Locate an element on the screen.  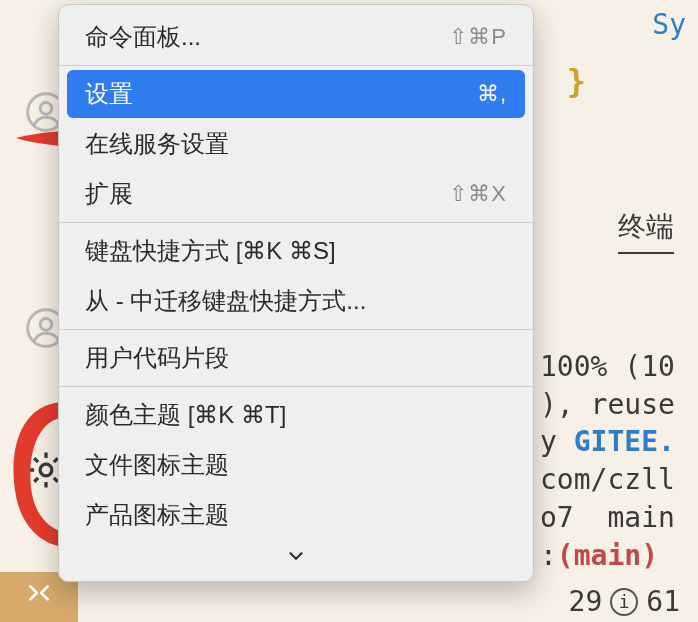
terminal-line: com/czll is located at coordinates (608, 480).